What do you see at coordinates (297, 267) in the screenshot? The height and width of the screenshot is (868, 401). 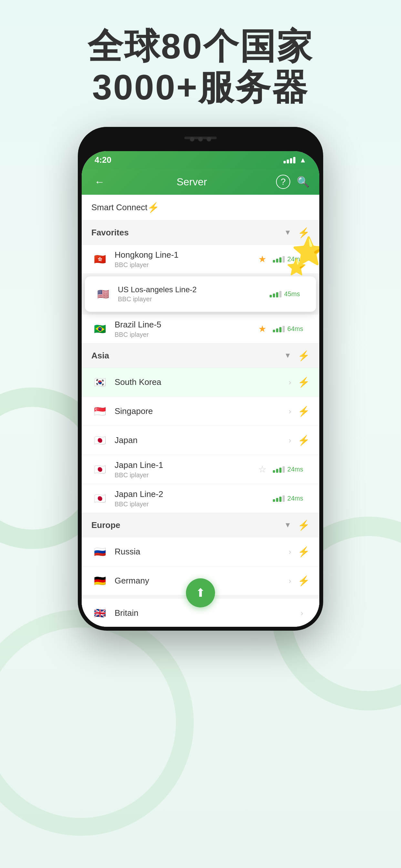 I see `small-star-decoration: ⭐` at bounding box center [297, 267].